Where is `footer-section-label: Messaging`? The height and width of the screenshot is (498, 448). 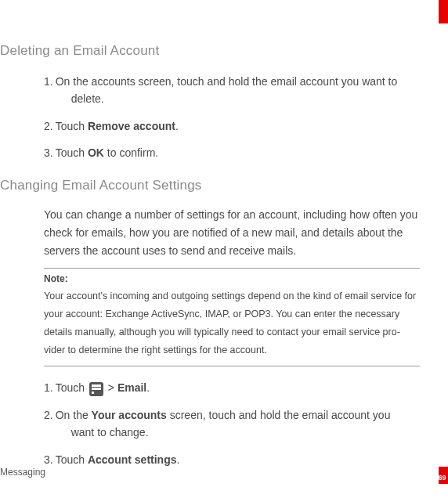 footer-section-label: Messaging is located at coordinates (23, 472).